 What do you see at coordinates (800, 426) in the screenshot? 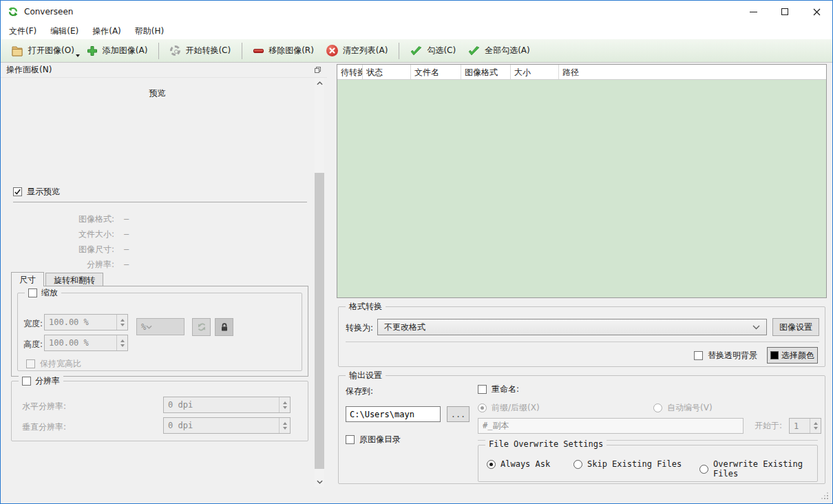
I see `start-at-input` at bounding box center [800, 426].